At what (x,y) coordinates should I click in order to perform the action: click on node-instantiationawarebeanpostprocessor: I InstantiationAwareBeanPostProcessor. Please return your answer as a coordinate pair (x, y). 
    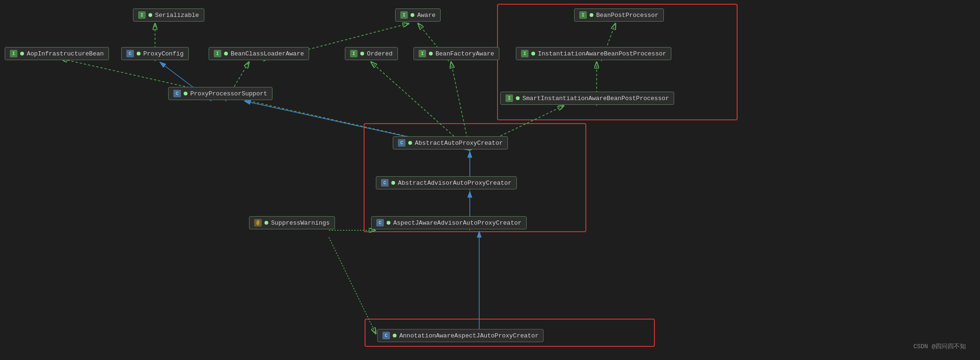
    Looking at the image, I should click on (594, 54).